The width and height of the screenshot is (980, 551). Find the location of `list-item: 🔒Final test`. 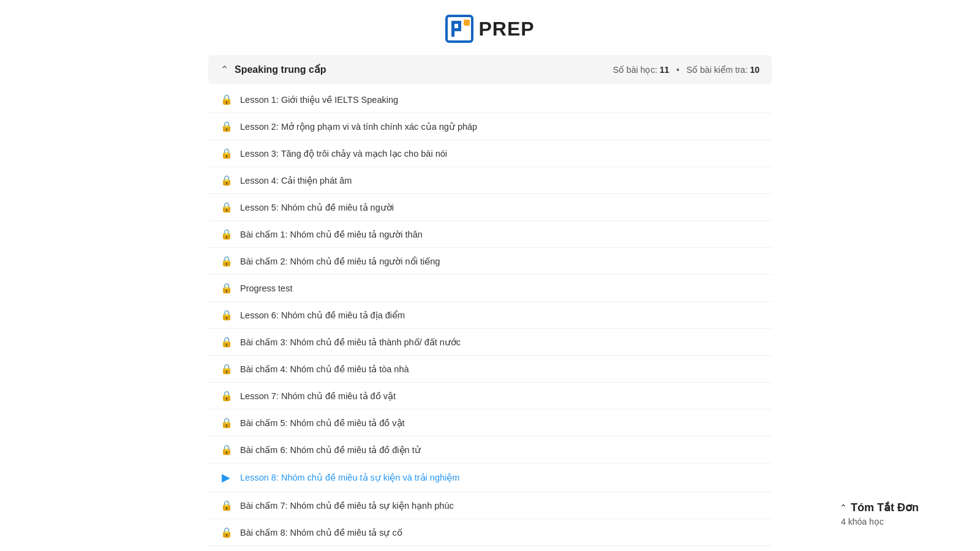

list-item: 🔒Final test is located at coordinates (490, 549).